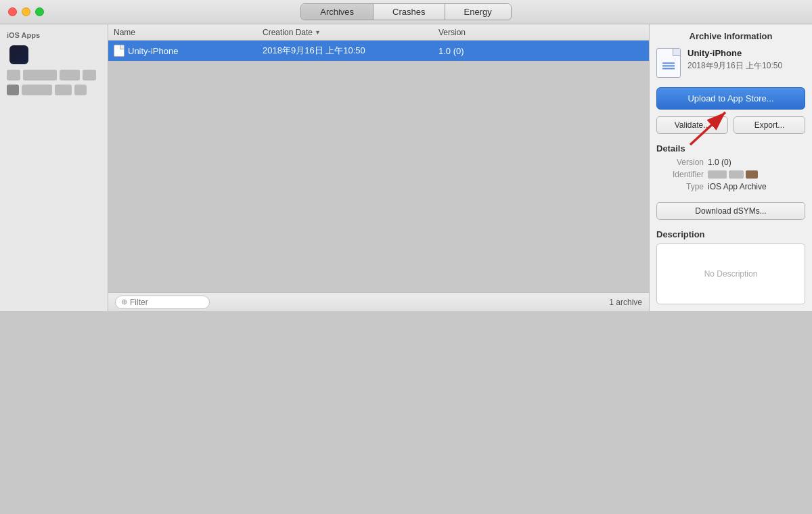 This screenshot has width=812, height=514. Describe the element at coordinates (409, 12) in the screenshot. I see `tab-crashes: Crashes` at that location.